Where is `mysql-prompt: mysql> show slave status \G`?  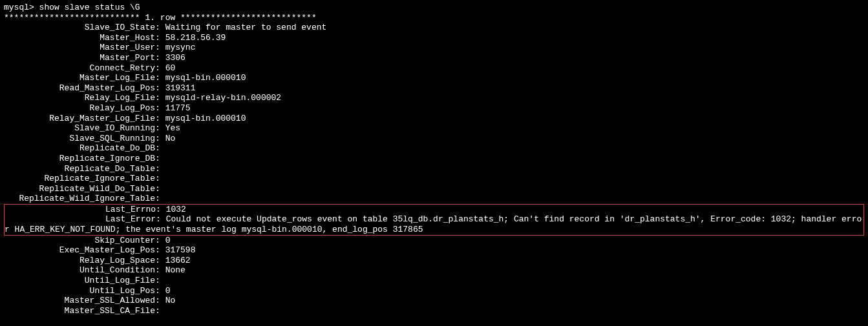
mysql-prompt: mysql> show slave status \G is located at coordinates (434, 8).